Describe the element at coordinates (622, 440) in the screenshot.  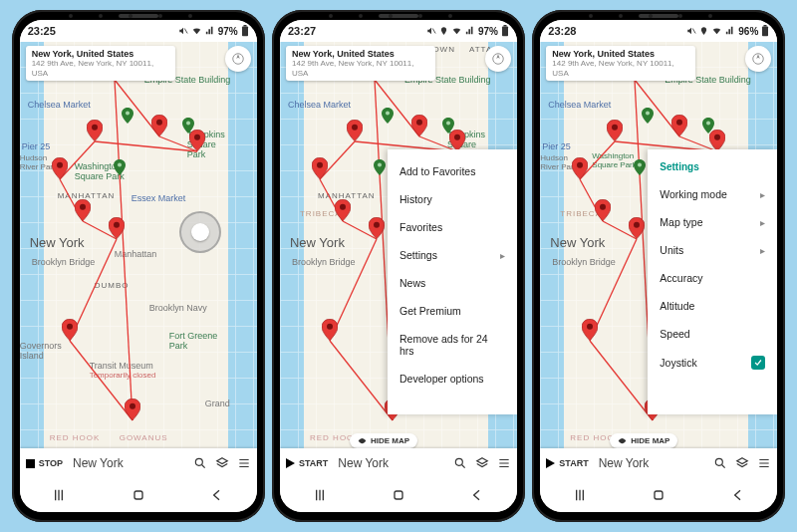
I see `eye-icon` at that location.